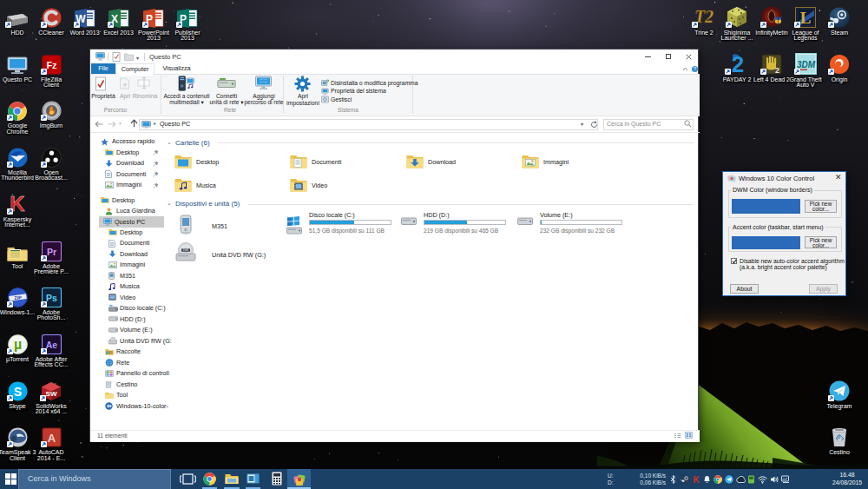 Image resolution: width=868 pixels, height=489 pixels. I want to click on svg-text: Ps, so click(52, 298).